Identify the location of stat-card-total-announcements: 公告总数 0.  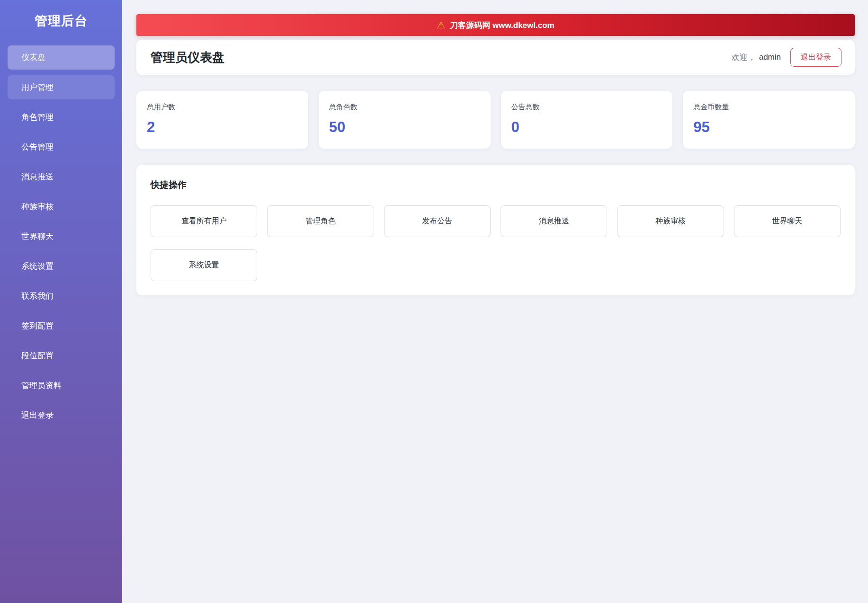
(587, 120).